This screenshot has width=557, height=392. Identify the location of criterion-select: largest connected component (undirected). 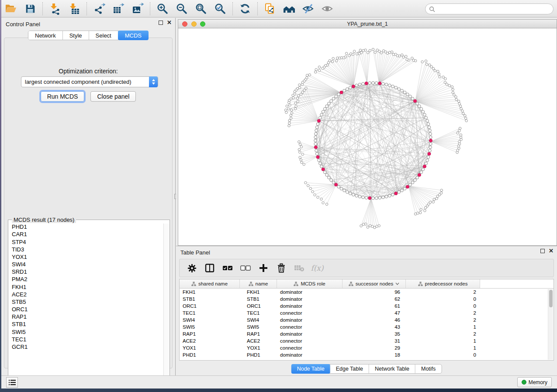
(90, 82).